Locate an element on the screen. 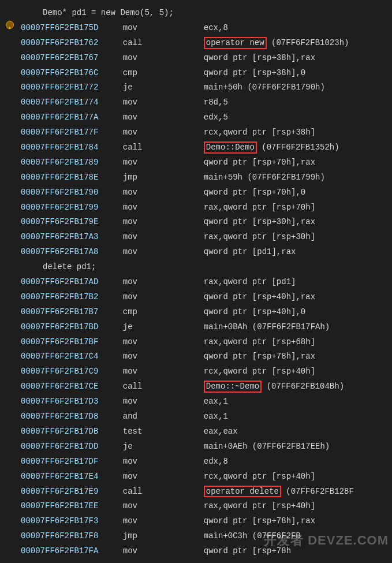 The height and width of the screenshot is (563, 392). address: 00007FF6F2FB17B7 is located at coordinates (67, 312).